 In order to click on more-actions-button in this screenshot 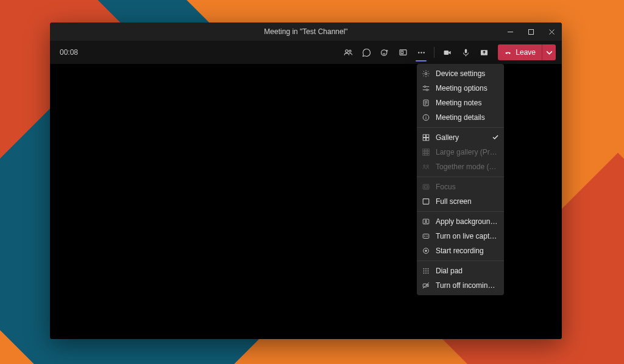, I will do `click(421, 52)`.